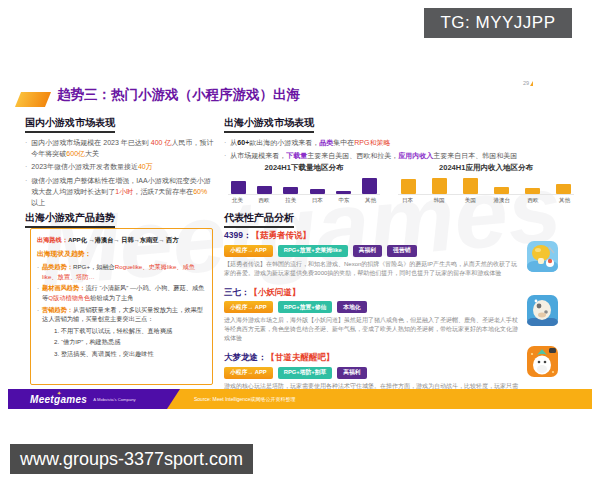 The image size is (600, 480). What do you see at coordinates (352, 373) in the screenshot?
I see `product-tag: 高福利` at bounding box center [352, 373].